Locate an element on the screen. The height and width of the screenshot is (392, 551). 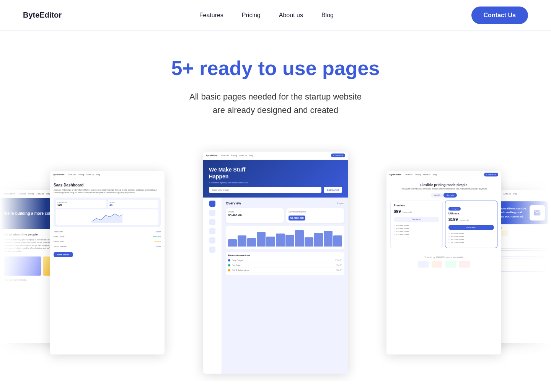
hero-subtitle: All basic pages needed for the startup w… is located at coordinates (276, 103).